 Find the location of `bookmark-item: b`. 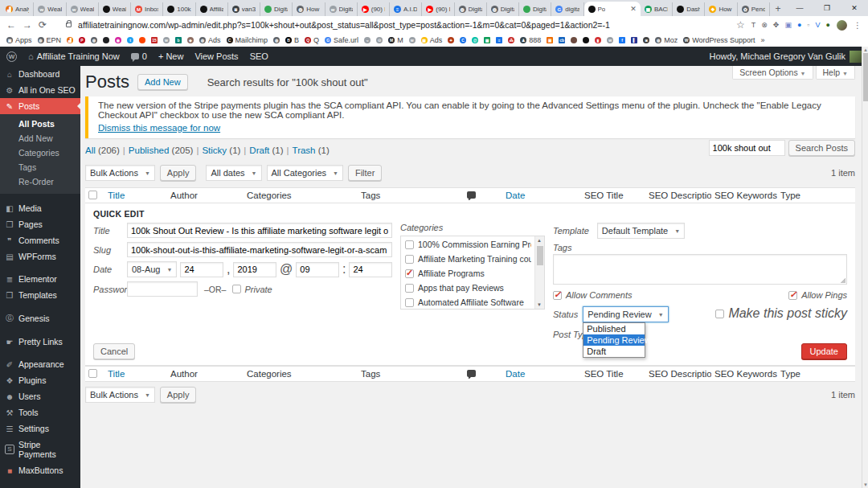

bookmark-item: b is located at coordinates (178, 40).